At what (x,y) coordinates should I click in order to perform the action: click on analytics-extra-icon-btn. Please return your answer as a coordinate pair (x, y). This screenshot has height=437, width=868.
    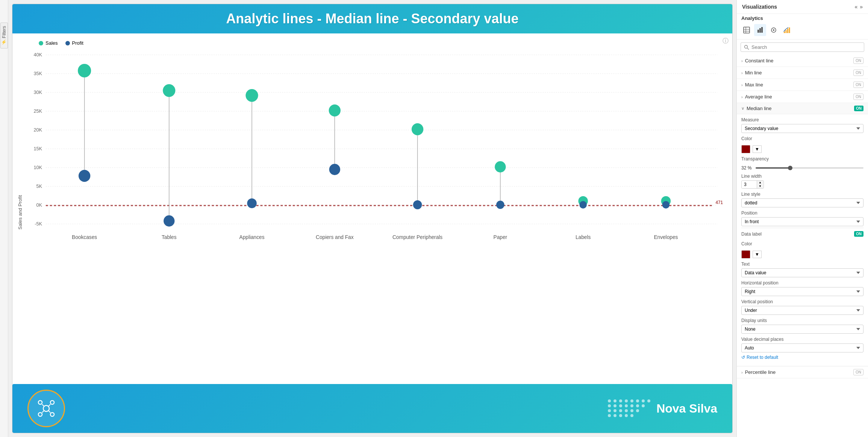
    Looking at the image, I should click on (787, 30).